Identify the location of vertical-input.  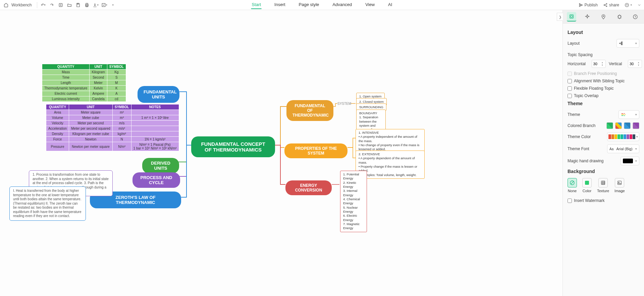
(635, 64).